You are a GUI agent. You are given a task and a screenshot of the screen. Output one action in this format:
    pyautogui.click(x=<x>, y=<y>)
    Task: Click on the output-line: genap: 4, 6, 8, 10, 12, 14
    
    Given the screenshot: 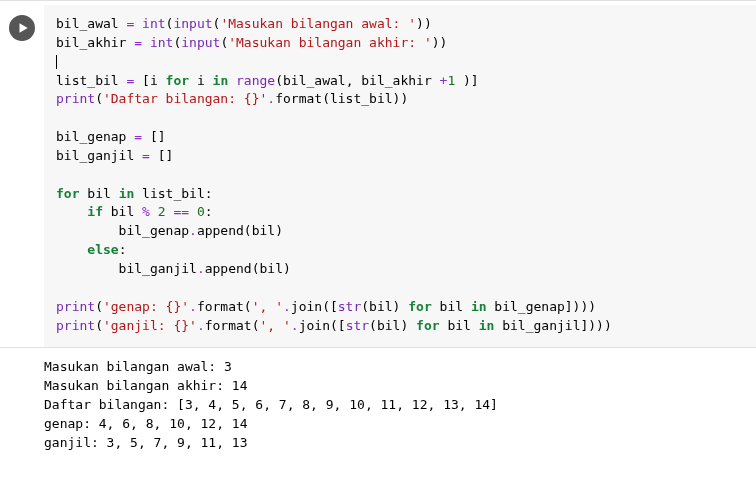 What is the action you would take?
    pyautogui.click(x=394, y=424)
    